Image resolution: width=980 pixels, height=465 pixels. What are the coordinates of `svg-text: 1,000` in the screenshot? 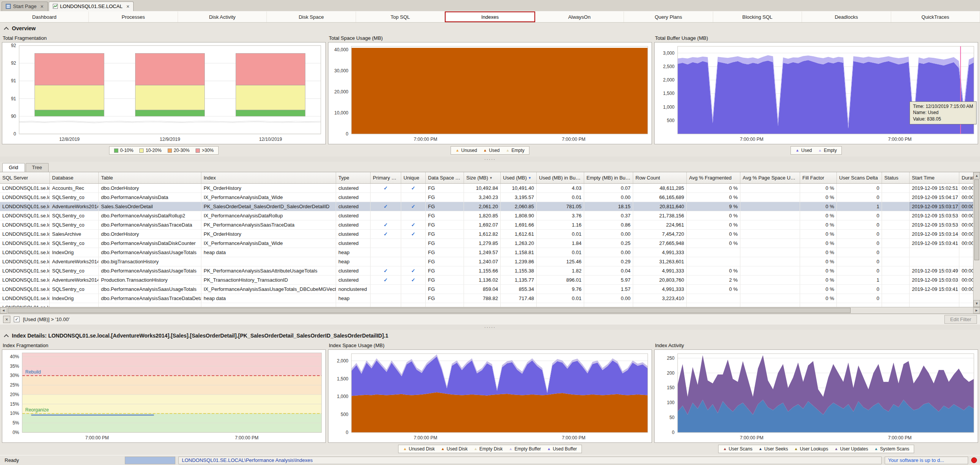 It's located at (343, 396).